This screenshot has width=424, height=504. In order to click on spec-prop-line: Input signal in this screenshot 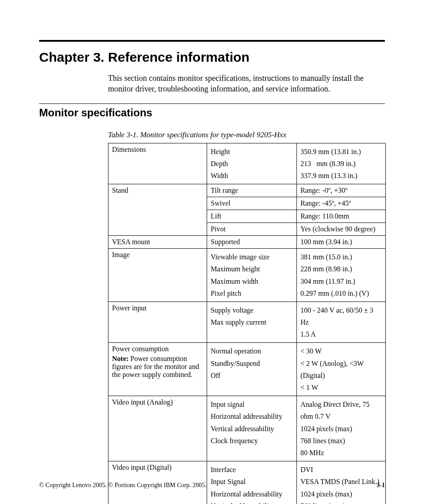, I will do `click(252, 404)`.